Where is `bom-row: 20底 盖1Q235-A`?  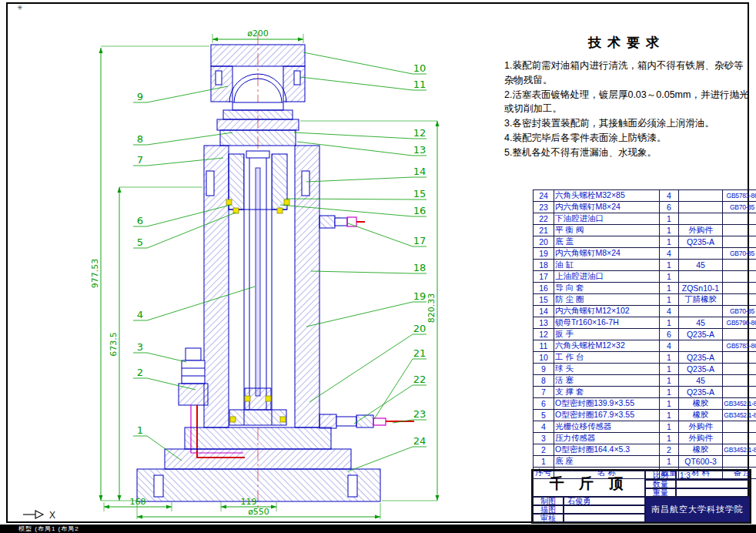
bom-row: 20底 盖1Q235-A is located at coordinates (645, 242).